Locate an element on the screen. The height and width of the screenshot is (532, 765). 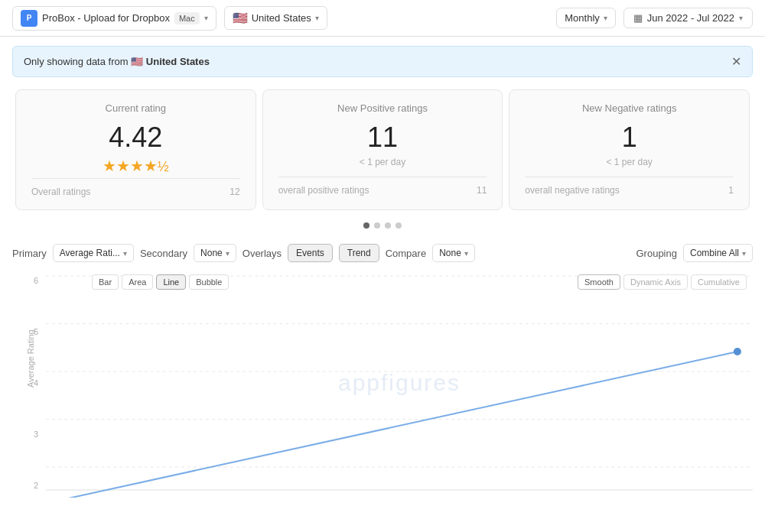
bubble-chart-button: Bubble is located at coordinates (209, 282).